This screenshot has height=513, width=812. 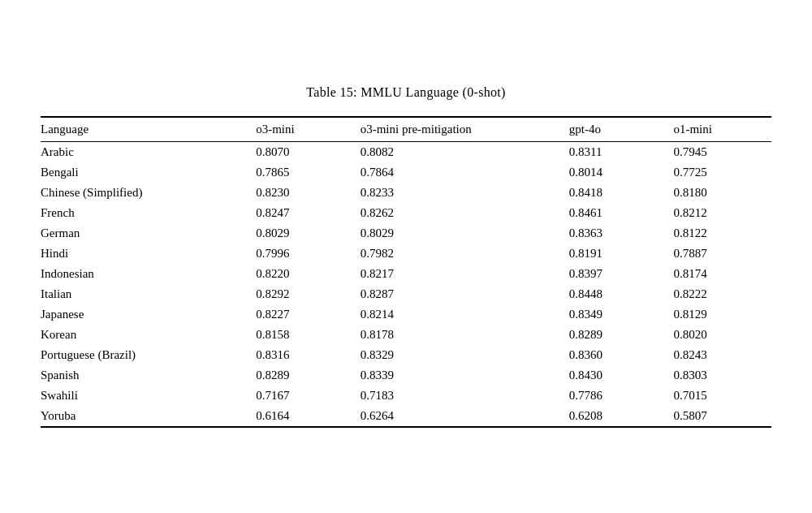 I want to click on cell-o1mini: 0.8020, so click(x=719, y=334).